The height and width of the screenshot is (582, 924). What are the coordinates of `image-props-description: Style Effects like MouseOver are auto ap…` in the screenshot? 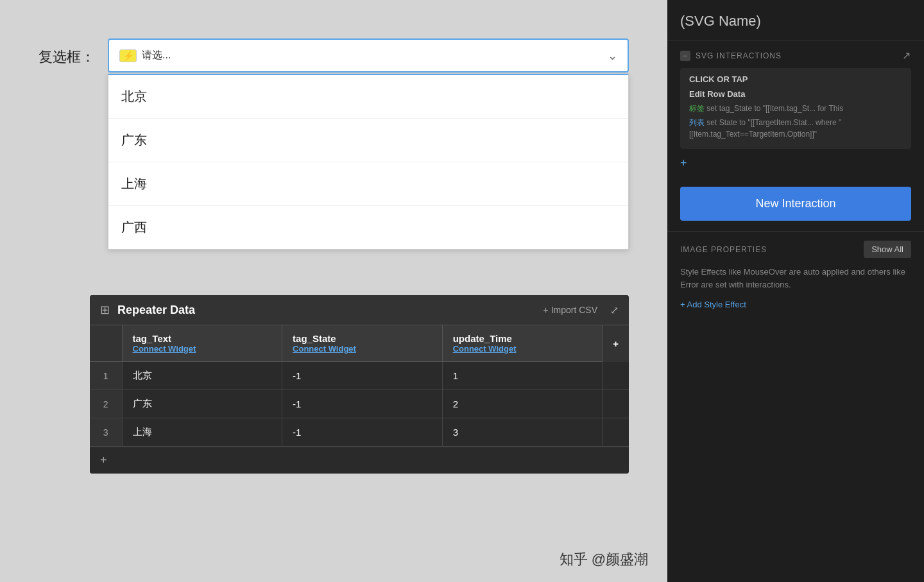 It's located at (796, 278).